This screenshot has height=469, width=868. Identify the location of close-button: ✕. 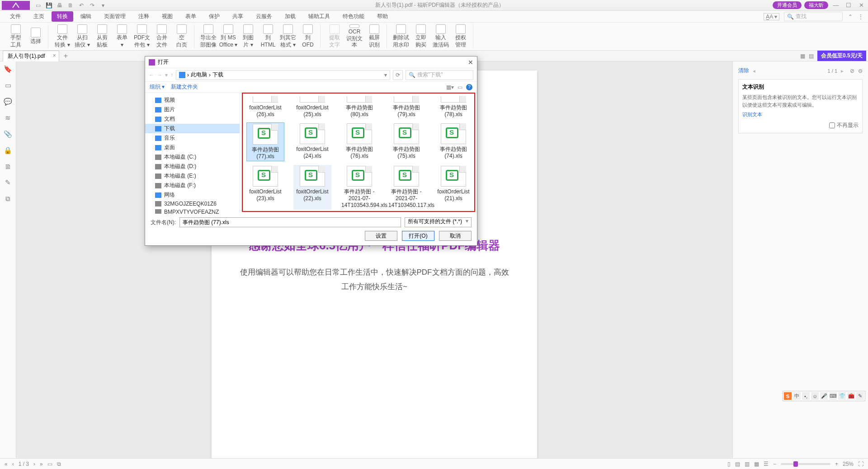
(861, 5).